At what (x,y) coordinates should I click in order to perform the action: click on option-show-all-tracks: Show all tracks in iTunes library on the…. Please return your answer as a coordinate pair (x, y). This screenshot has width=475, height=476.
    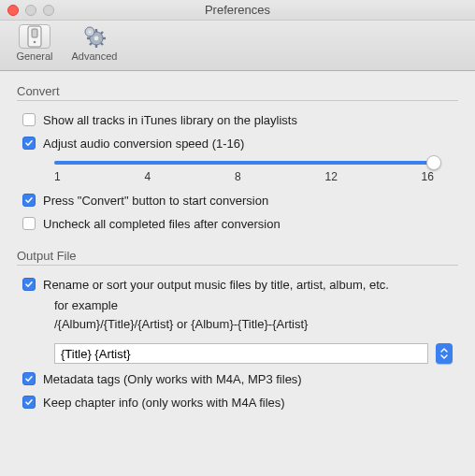
    Looking at the image, I should click on (238, 120).